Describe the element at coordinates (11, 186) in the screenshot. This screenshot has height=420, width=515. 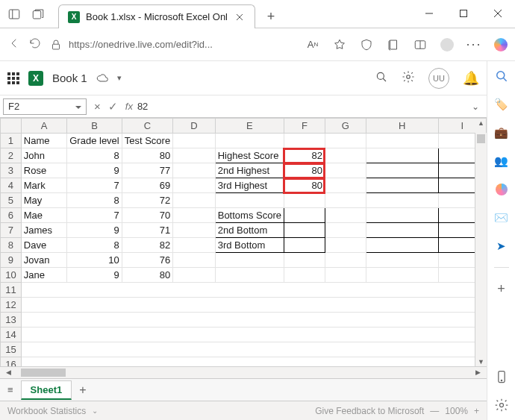
I see `row-header: 4` at that location.